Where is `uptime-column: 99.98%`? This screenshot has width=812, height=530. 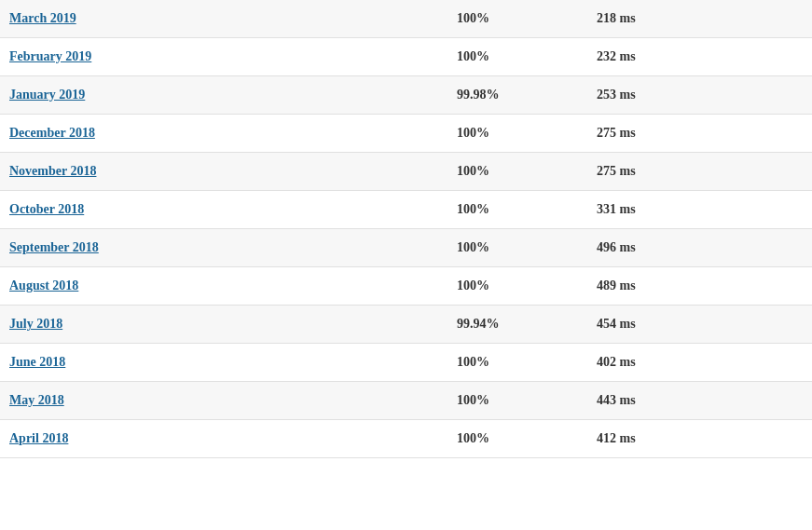 uptime-column: 99.98% is located at coordinates (527, 95).